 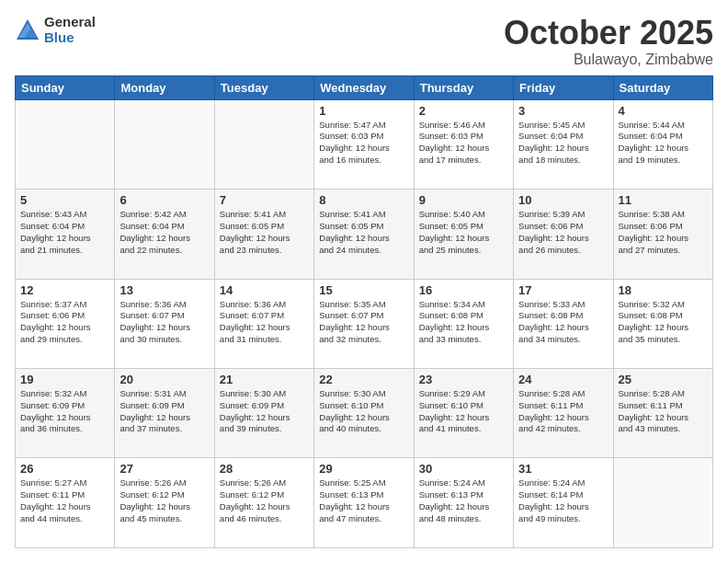 I want to click on logo: General Blue, so click(x=55, y=29).